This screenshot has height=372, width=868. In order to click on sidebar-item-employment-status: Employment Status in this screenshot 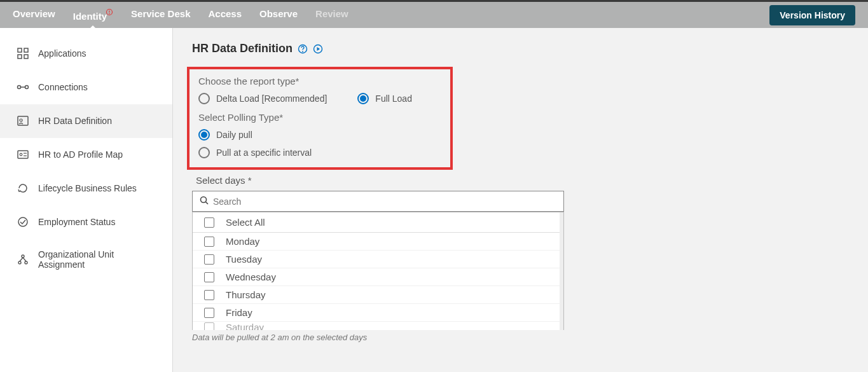, I will do `click(86, 223)`.